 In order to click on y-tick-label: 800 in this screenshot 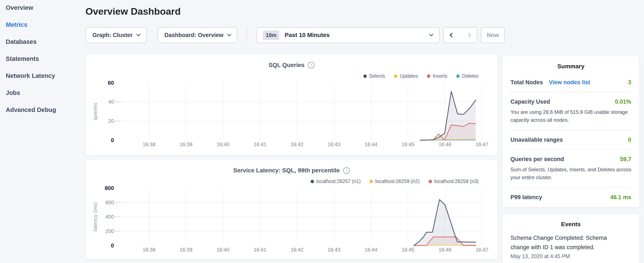, I will do `click(100, 188)`.